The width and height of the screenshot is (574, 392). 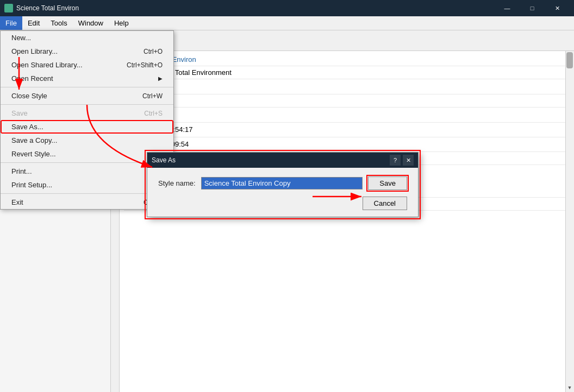 I want to click on dialog-style-row: Style name: Save, so click(x=283, y=184).